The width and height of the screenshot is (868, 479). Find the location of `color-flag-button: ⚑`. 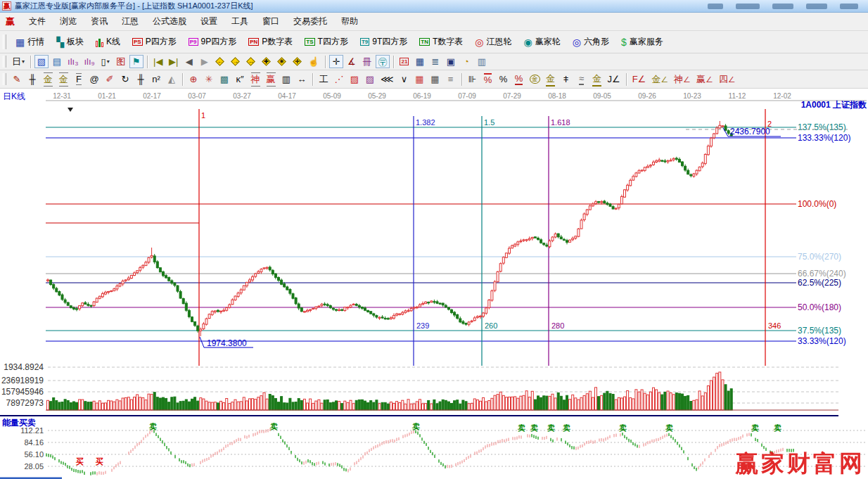

color-flag-button: ⚑ is located at coordinates (136, 62).